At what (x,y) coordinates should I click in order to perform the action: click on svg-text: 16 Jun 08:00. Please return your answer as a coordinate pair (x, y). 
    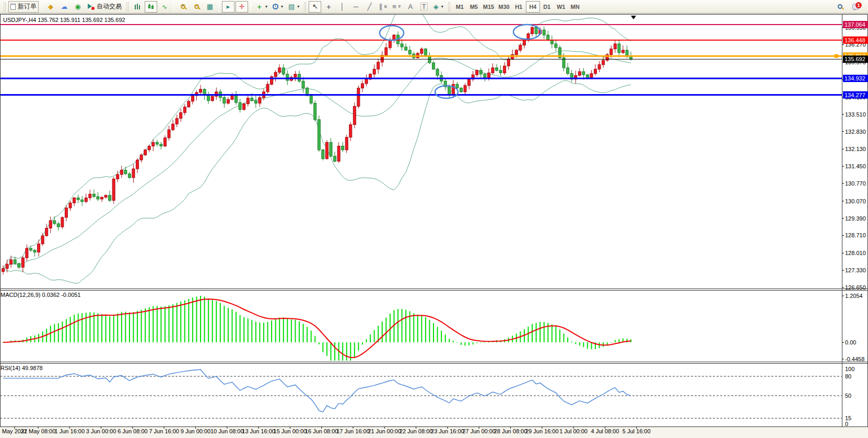
    Looking at the image, I should click on (322, 431).